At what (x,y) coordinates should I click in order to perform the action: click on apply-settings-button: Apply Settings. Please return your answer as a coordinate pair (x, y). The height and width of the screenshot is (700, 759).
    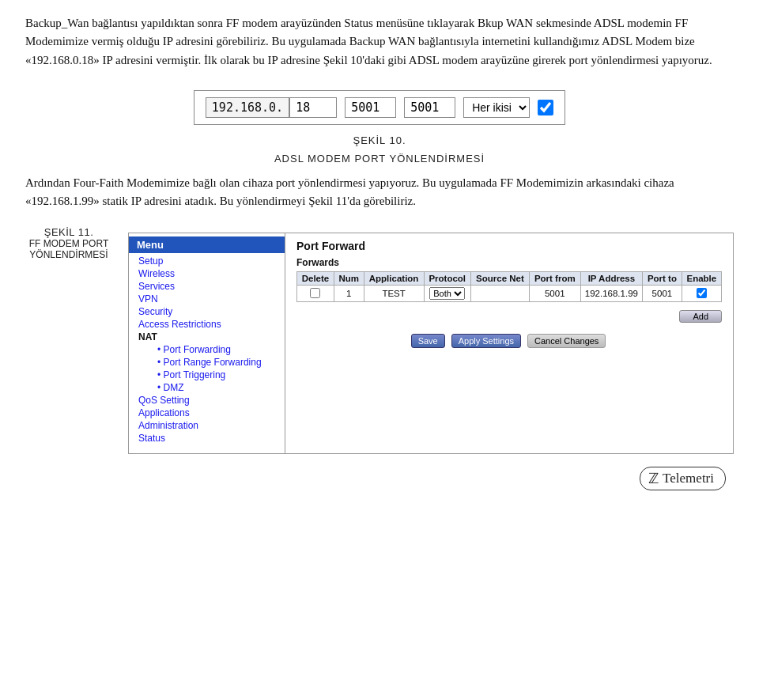
    Looking at the image, I should click on (486, 341).